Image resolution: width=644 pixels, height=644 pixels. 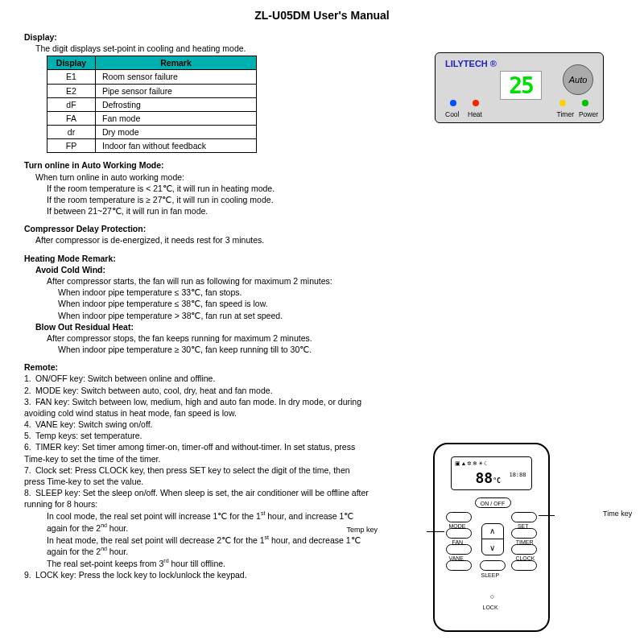 What do you see at coordinates (197, 436) in the screenshot?
I see `list-item: 5.Temp keys: set temperature.` at bounding box center [197, 436].